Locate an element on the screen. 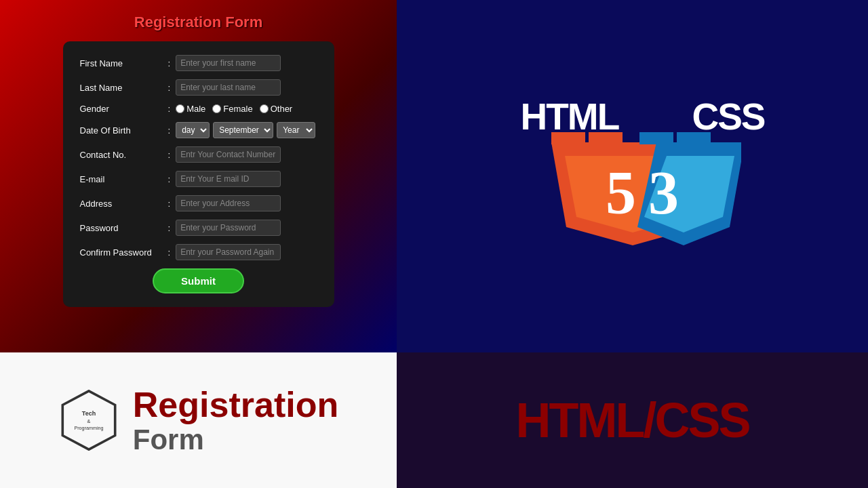 The image size is (868, 488). gender-female-radio is located at coordinates (217, 108).